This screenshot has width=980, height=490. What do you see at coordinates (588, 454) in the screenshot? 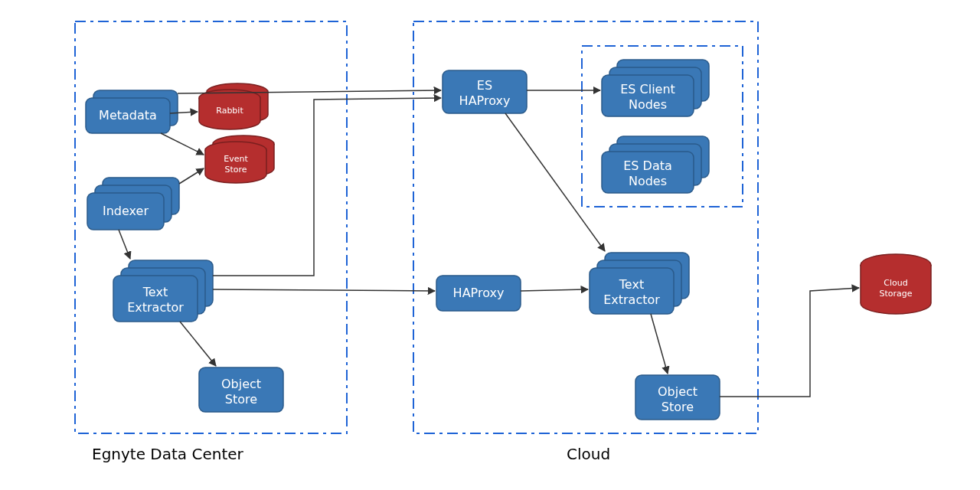
I see `region-cloud-label: Cloud` at bounding box center [588, 454].